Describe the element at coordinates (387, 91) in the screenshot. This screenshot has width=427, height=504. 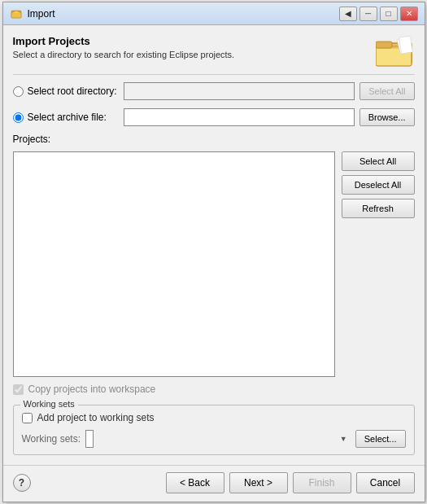
I see `root-directory-browse-button: Select All` at that location.